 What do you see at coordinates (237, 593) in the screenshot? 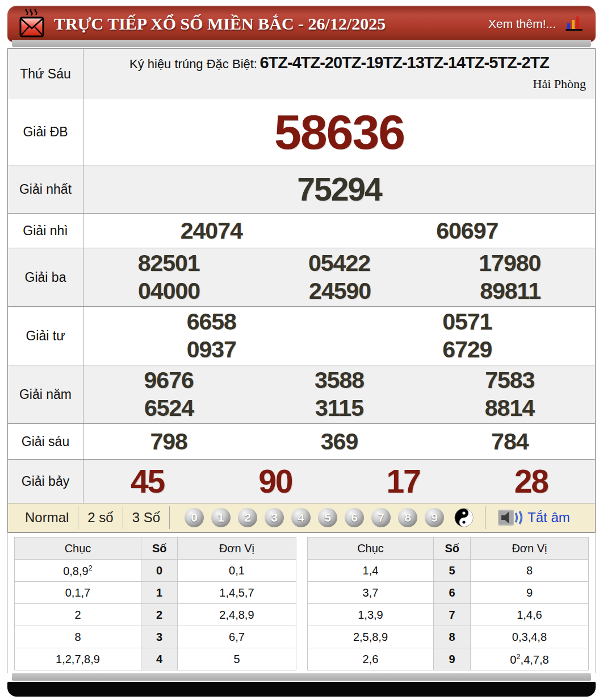
I see `stats-donvi-cell: 1,4,5,7` at bounding box center [237, 593].